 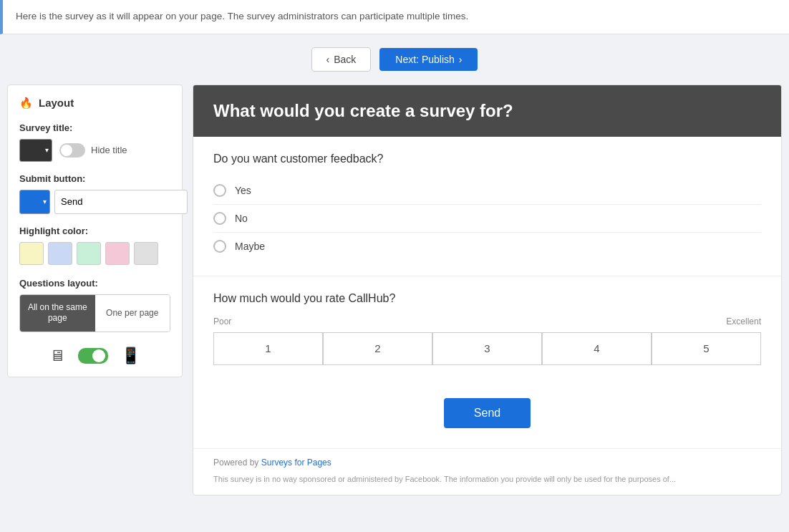 I want to click on swatch-yellow, so click(x=32, y=253).